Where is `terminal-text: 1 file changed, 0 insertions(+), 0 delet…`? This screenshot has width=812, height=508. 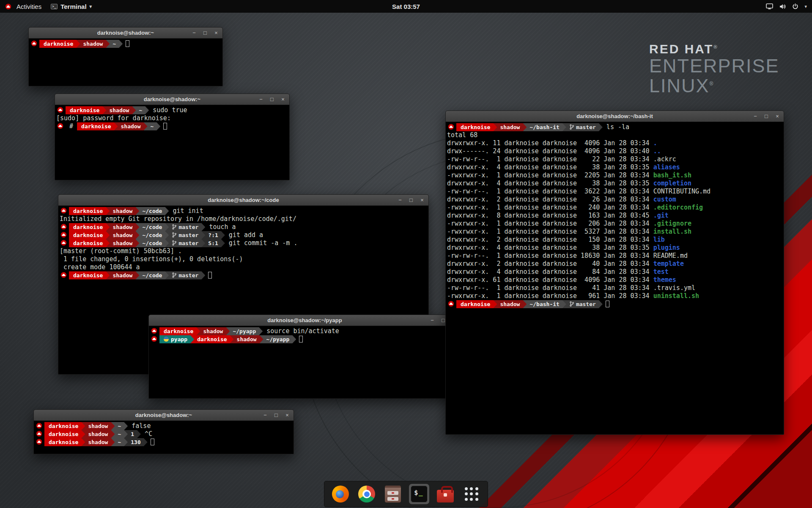
terminal-text: 1 file changed, 0 insertions(+), 0 delet… is located at coordinates (151, 259).